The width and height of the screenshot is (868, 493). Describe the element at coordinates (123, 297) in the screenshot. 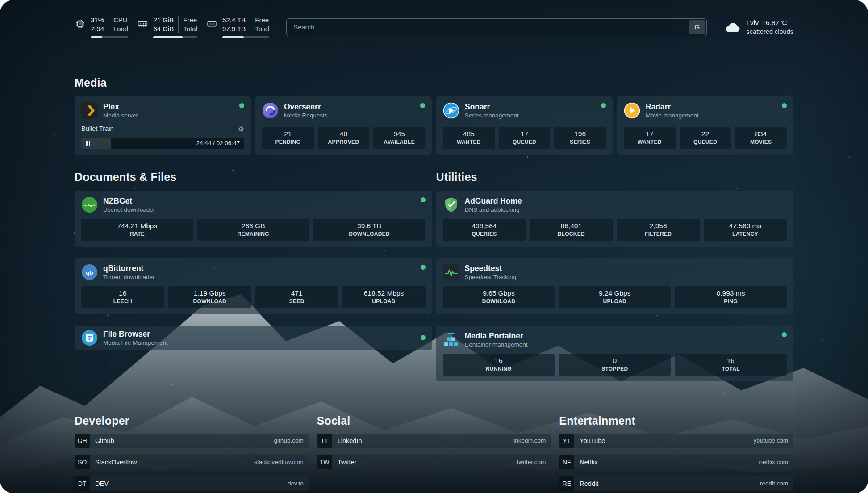

I see `stat-tile: 16 LEECH` at that location.